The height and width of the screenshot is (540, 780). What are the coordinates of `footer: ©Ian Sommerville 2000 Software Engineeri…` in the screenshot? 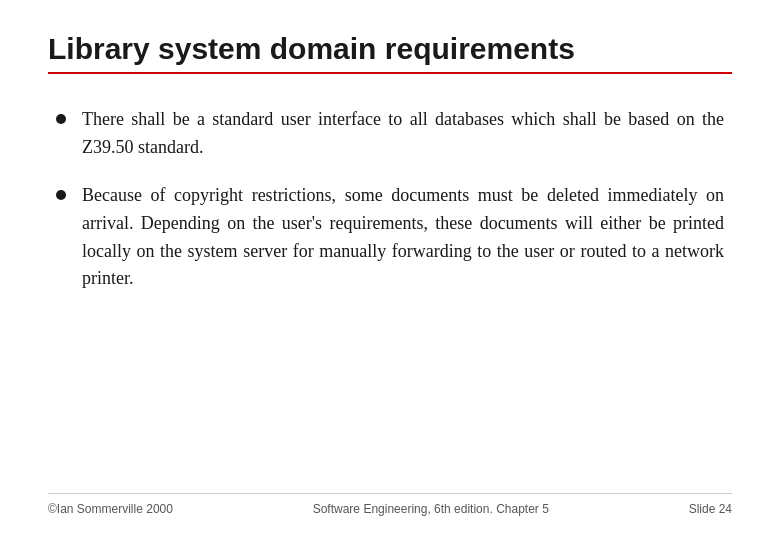 It's located at (390, 504).